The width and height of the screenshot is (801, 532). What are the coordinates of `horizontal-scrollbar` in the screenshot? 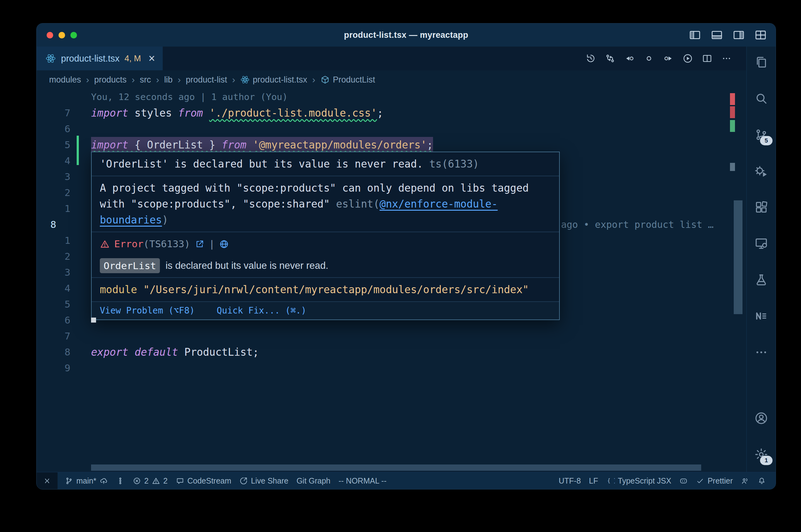 It's located at (396, 468).